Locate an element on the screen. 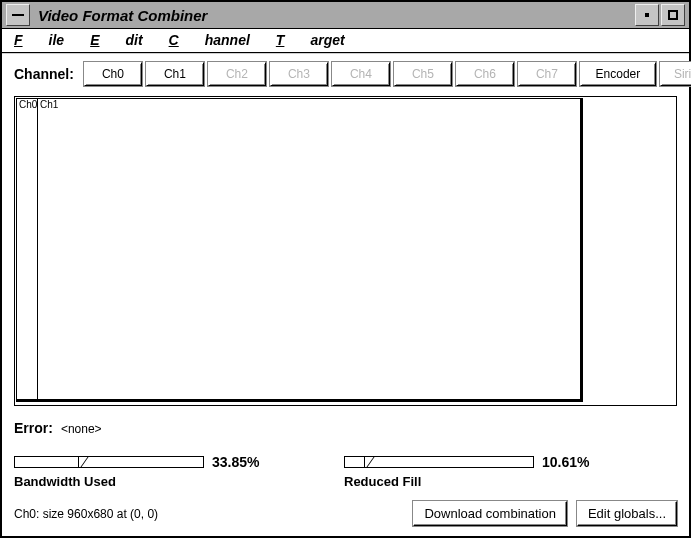  canvas-ch1-label: Ch1 is located at coordinates (49, 104).